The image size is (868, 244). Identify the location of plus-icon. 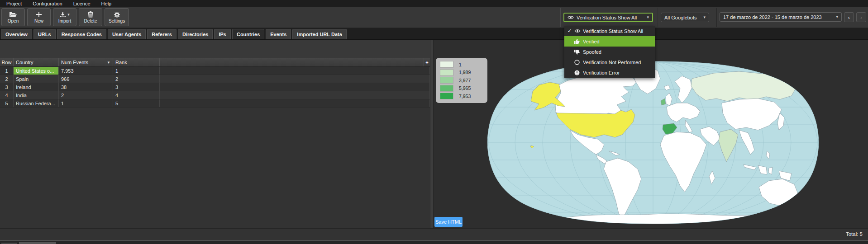
(39, 14).